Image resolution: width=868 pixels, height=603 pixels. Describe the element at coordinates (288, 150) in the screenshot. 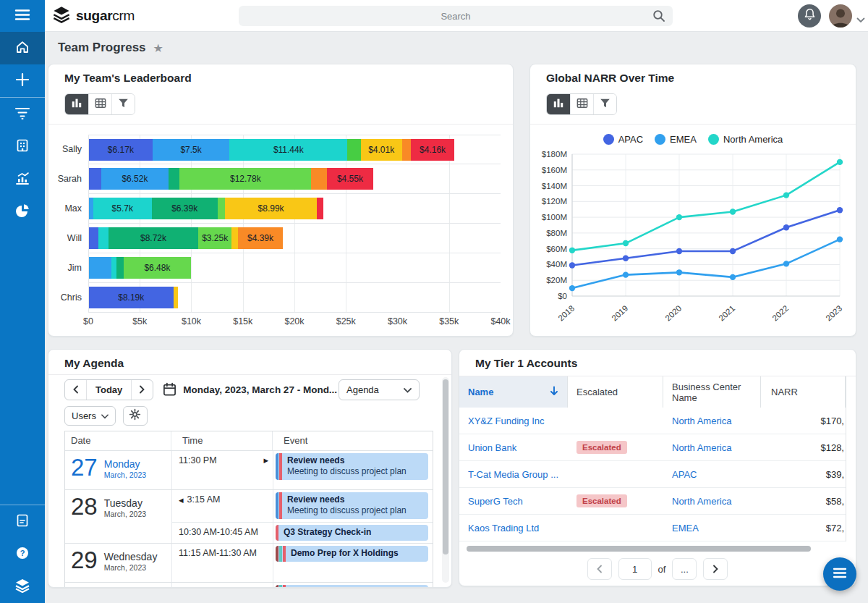

I see `bar-segment: $11.44k` at that location.